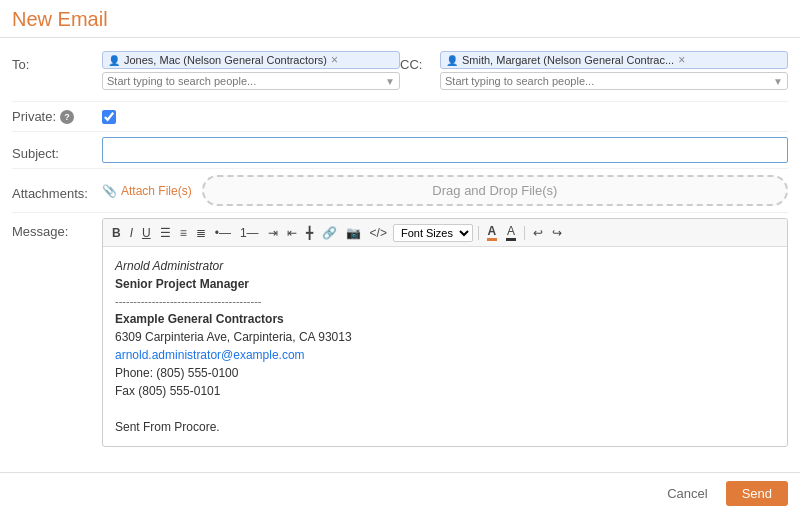 The height and width of the screenshot is (514, 800). Describe the element at coordinates (116, 233) in the screenshot. I see `bold-button: B` at that location.